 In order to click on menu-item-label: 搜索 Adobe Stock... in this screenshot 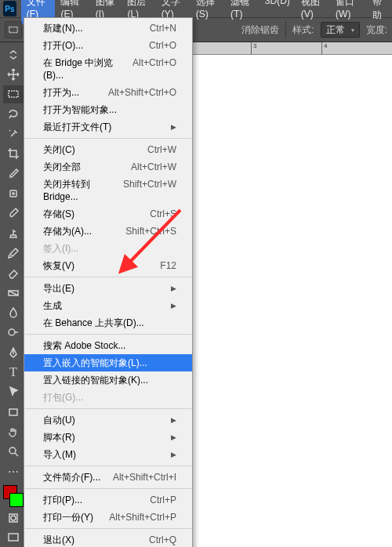, I will do `click(85, 346)`.